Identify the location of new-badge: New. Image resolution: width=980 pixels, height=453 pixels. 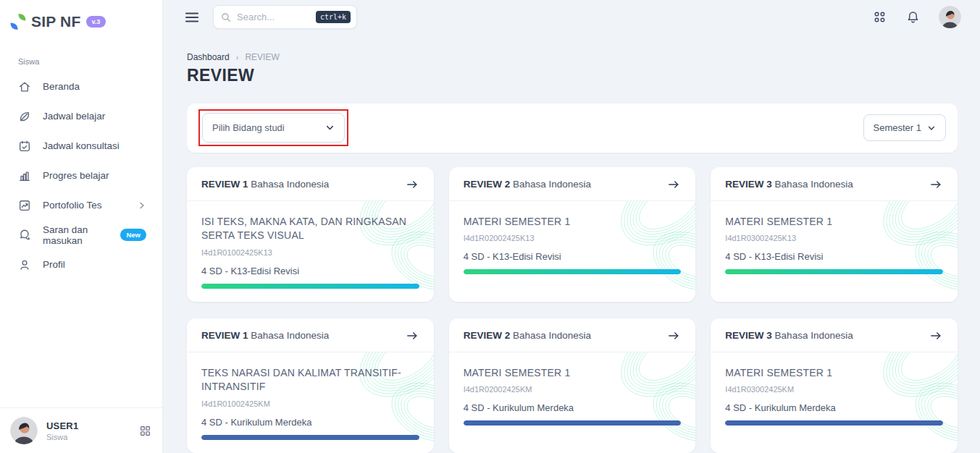
(133, 234).